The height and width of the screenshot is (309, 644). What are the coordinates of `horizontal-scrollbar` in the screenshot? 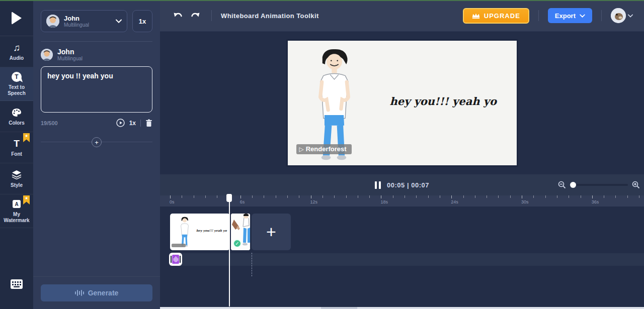 It's located at (402, 308).